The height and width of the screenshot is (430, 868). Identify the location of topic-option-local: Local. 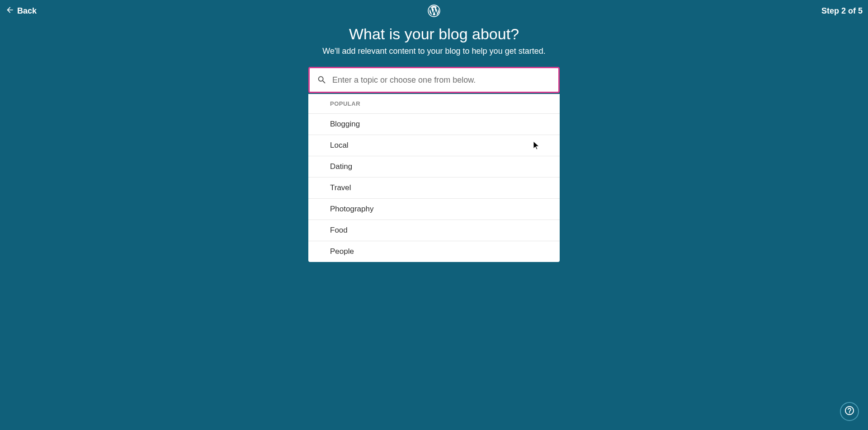
(434, 145).